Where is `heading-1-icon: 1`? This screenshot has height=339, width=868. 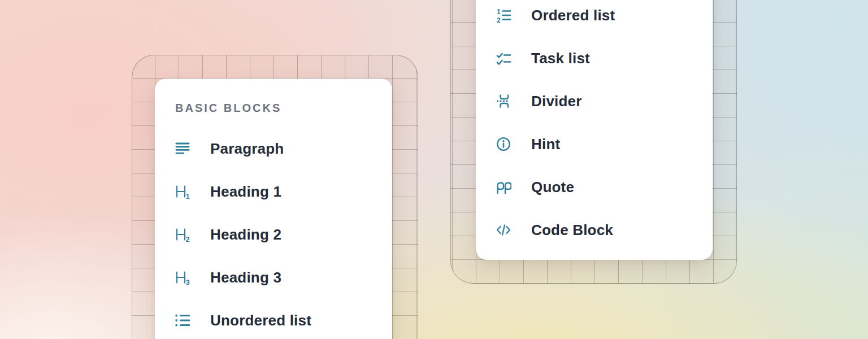 heading-1-icon: 1 is located at coordinates (183, 192).